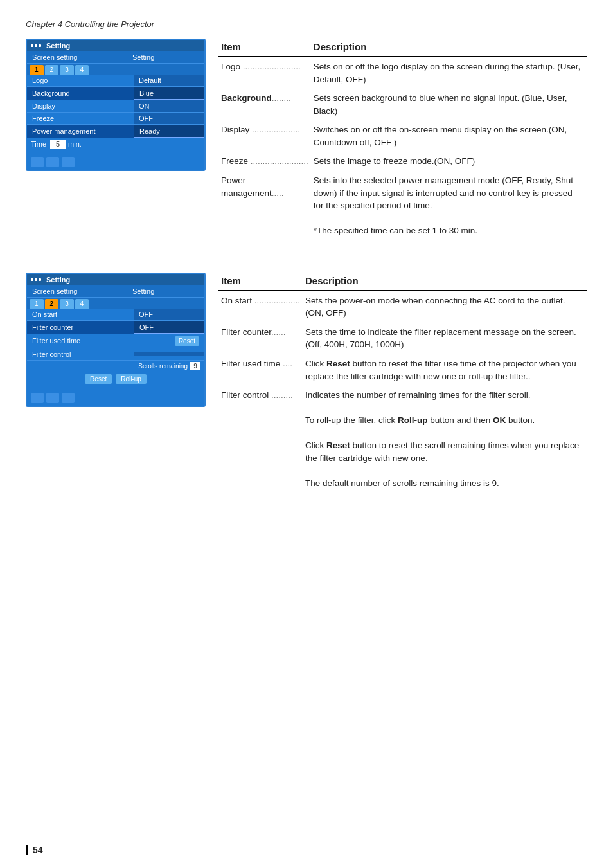 The height and width of the screenshot is (868, 613). What do you see at coordinates (116, 69) in the screenshot?
I see `proj-tabs-1: 1 2 3 4` at bounding box center [116, 69].